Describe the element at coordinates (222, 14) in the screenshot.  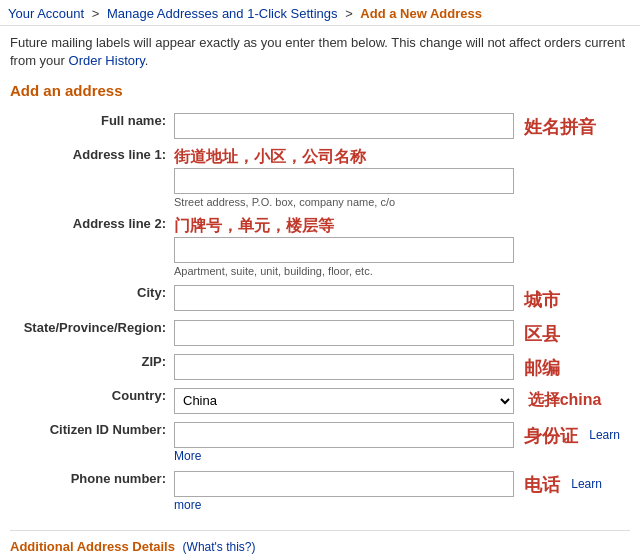
I see `breadcrumb-manage-addresses: Manage Addresses and 1-Click Settings` at that location.